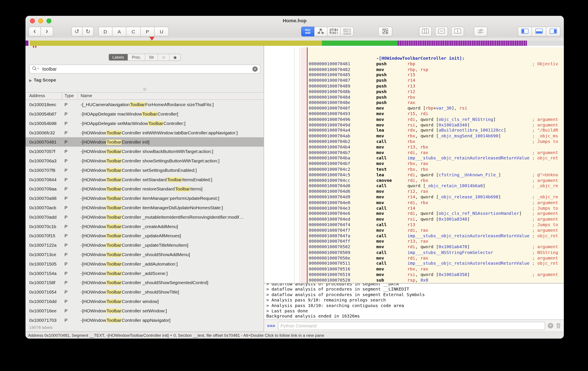 The height and width of the screenshot is (371, 588). I want to click on toggle-left-panel-button, so click(525, 32).